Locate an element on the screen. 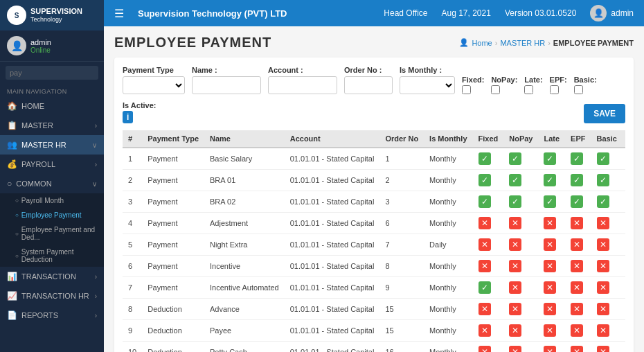  cell-order: 8 is located at coordinates (402, 266).